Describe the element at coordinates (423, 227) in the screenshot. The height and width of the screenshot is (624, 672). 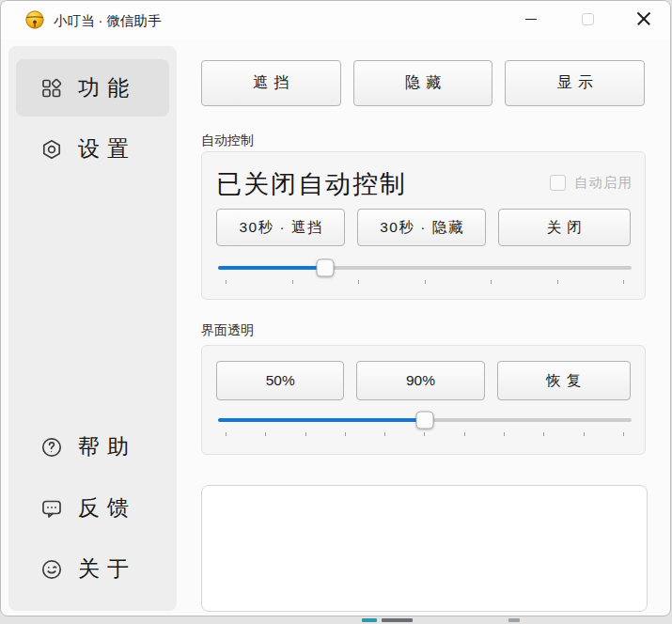
I see `auto-control-buttons: 30秒 · 遮挡 30秒 · 隐藏 关闭` at that location.